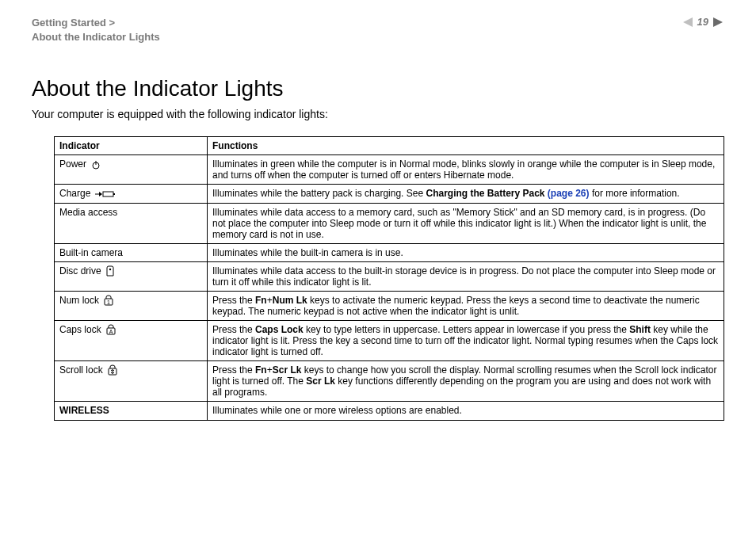  I want to click on disc-drive-icon, so click(110, 271).